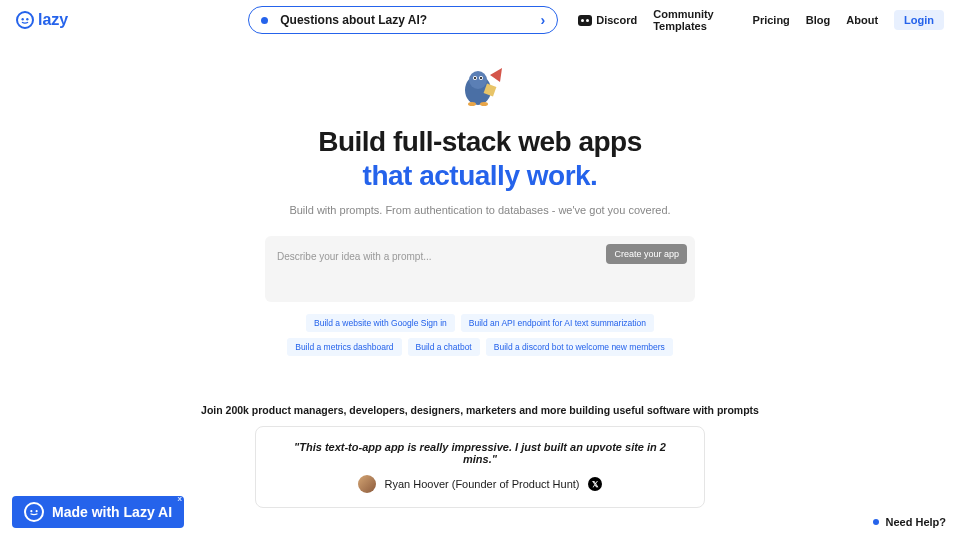 This screenshot has height=540, width=960. What do you see at coordinates (558, 323) in the screenshot?
I see `chip: Build an API endpoint for AI text summar…` at bounding box center [558, 323].